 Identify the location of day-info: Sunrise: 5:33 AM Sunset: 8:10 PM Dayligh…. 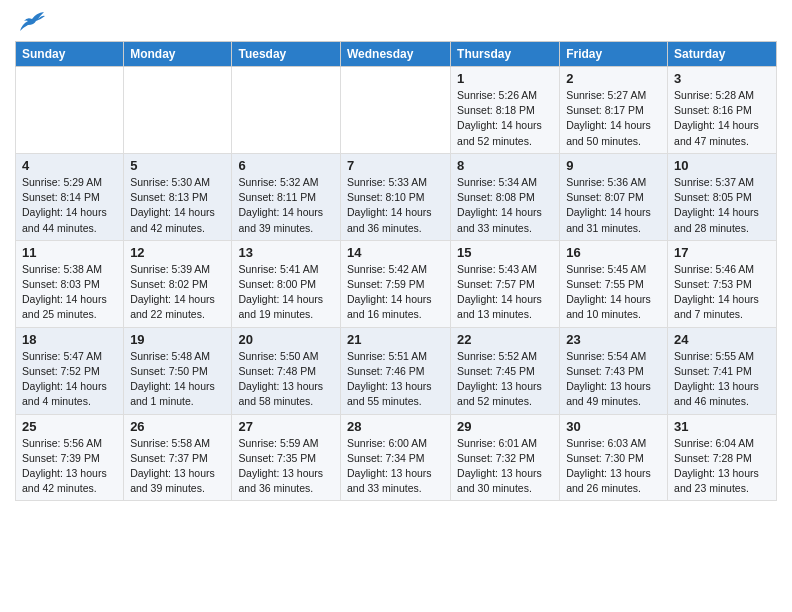
(396, 206).